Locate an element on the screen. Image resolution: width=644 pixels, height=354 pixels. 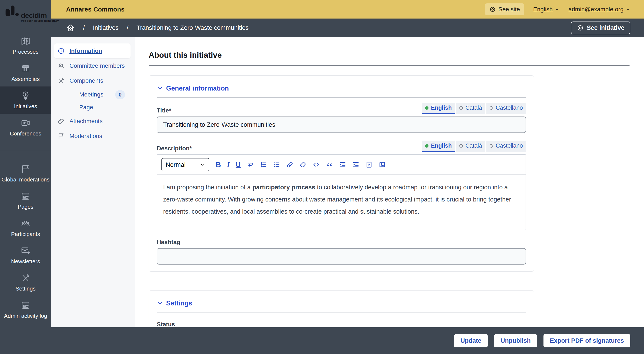
sidebar-nav: Processes Assemblies Initiatives Confere… is located at coordinates (26, 191).